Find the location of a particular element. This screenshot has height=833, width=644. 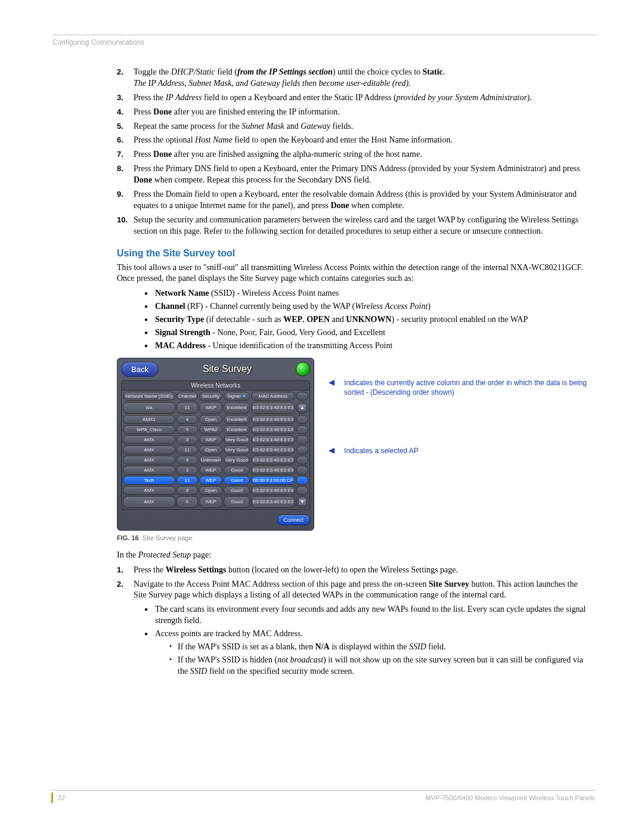

panel-title: Site Survey is located at coordinates (227, 369).